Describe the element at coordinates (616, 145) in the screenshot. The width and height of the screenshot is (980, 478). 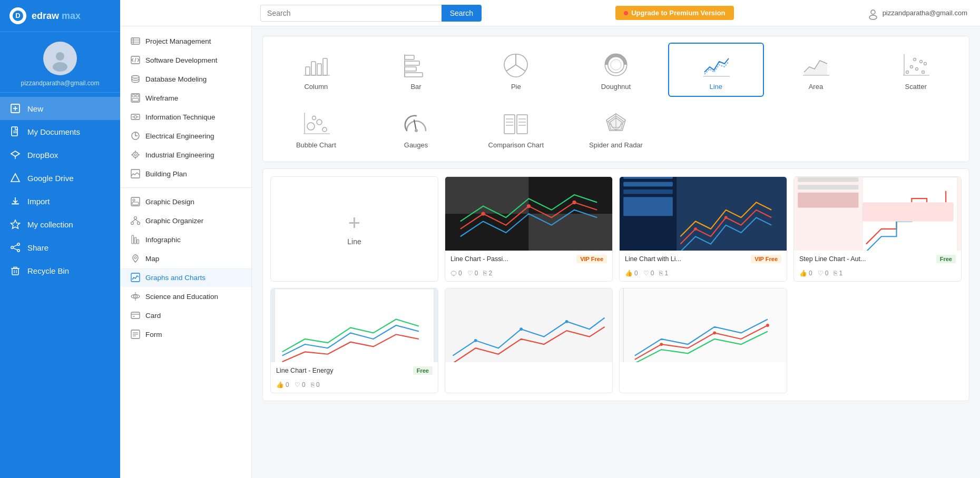
I see `spider-label: Spider and Radar` at that location.